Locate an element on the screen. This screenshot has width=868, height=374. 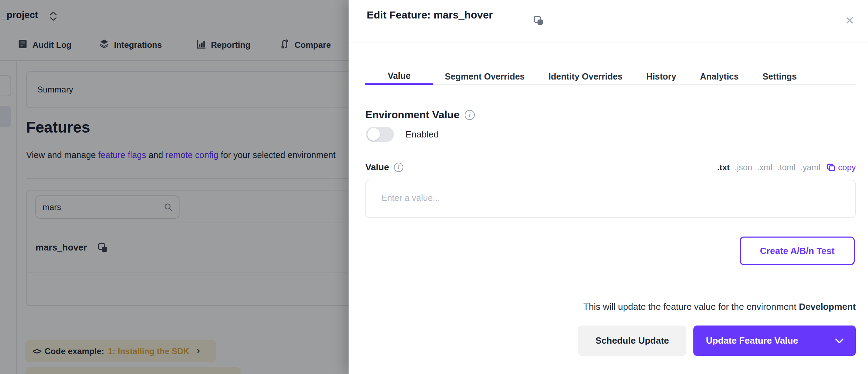
copy-label: copy is located at coordinates (847, 167).